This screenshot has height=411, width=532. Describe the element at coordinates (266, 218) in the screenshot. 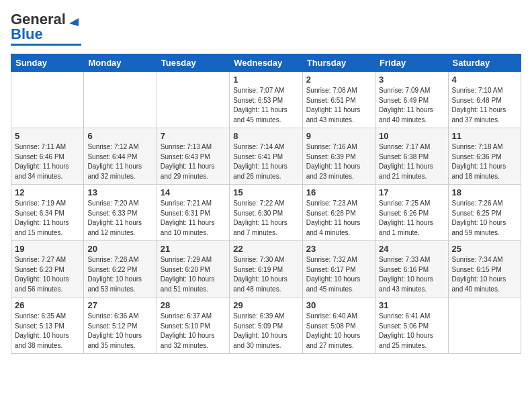

I see `day-info: Sunrise: 7:22 AM Sunset: 6:30 PM Dayligh…` at that location.